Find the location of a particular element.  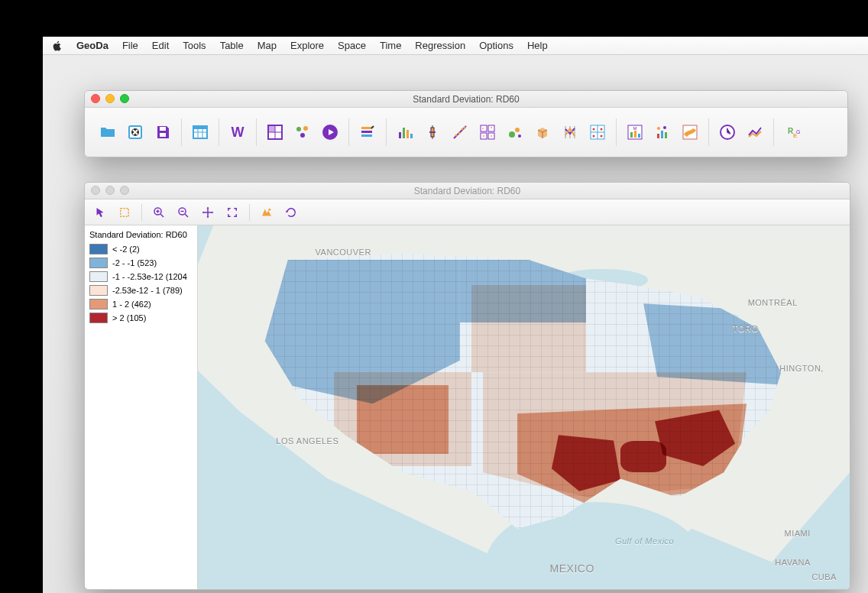

menu-file: File is located at coordinates (130, 46).